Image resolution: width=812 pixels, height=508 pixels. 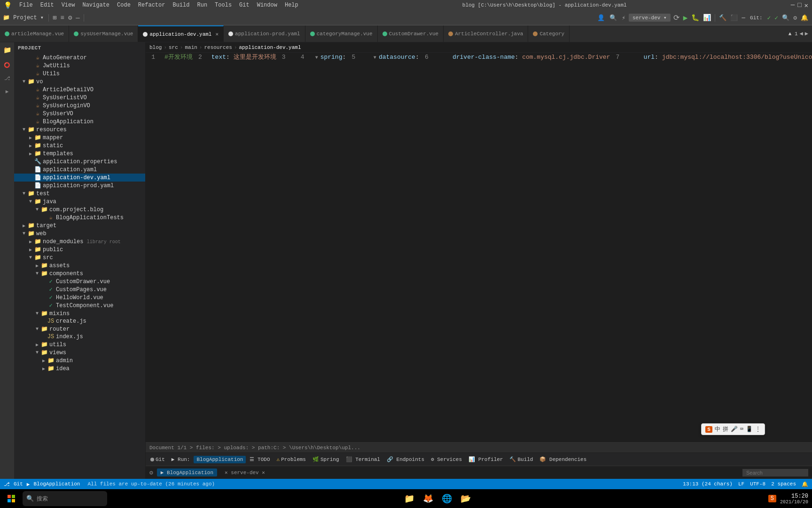 I want to click on toolbar-icon-2: 🔍, so click(x=613, y=18).